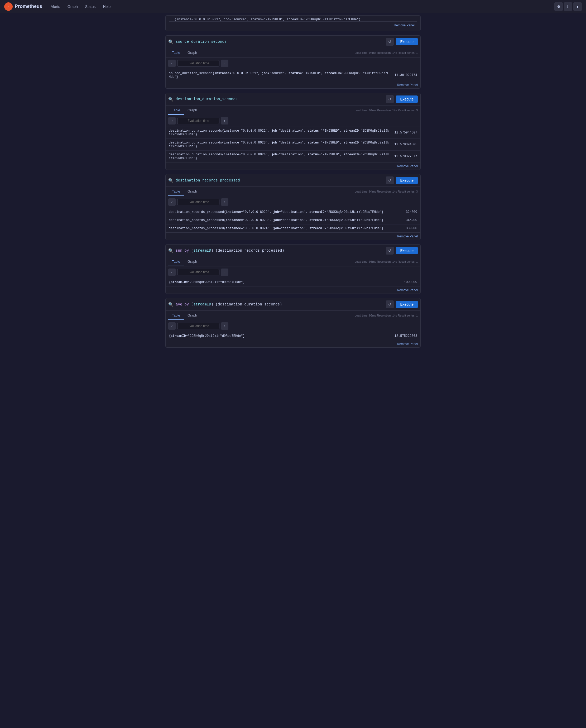 The height and width of the screenshot is (728, 586). What do you see at coordinates (176, 192) in the screenshot?
I see `panel-3-tab-table: Table` at bounding box center [176, 192].